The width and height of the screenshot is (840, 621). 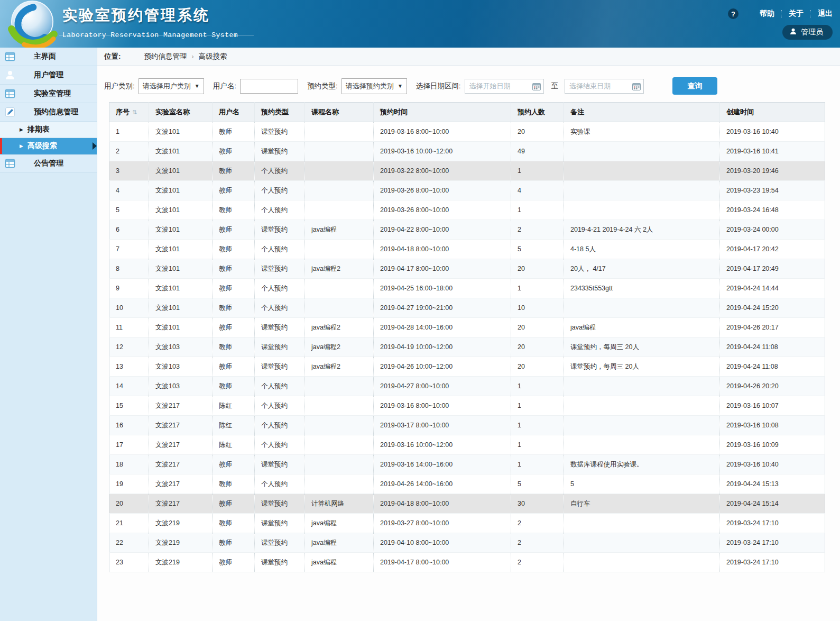 What do you see at coordinates (129, 563) in the screenshot?
I see `cell-seq: 23` at bounding box center [129, 563].